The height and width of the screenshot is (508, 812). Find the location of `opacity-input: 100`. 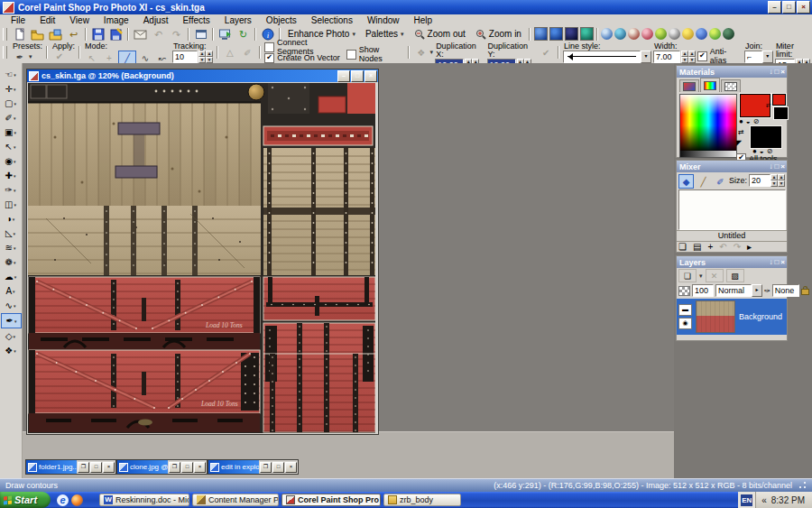

opacity-input: 100 is located at coordinates (703, 291).